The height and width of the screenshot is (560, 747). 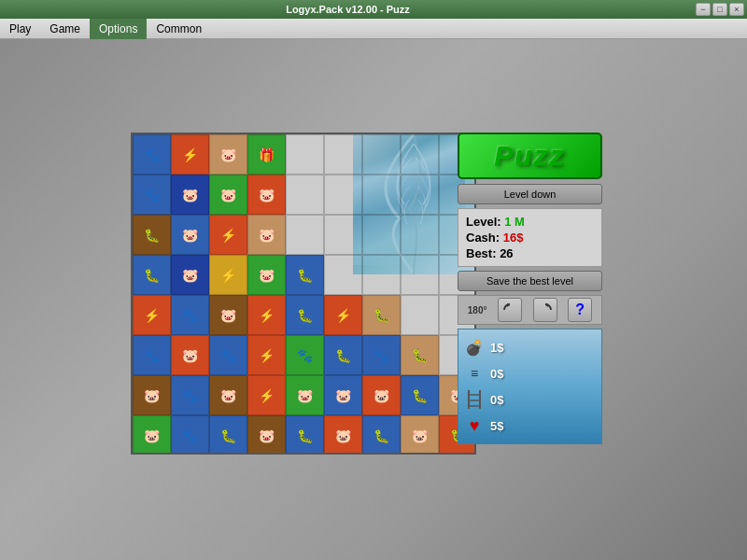 What do you see at coordinates (510, 310) in the screenshot?
I see `rotate-ccw-icon` at bounding box center [510, 310].